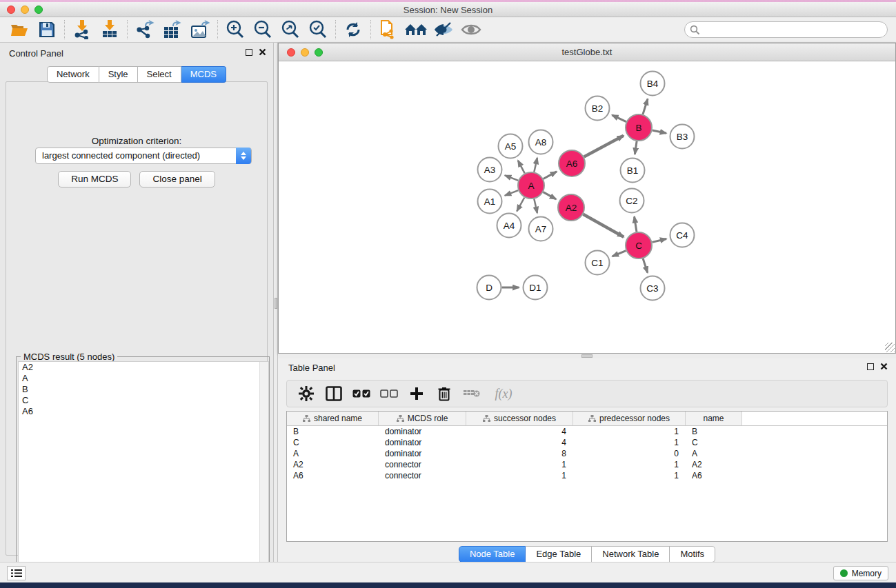  What do you see at coordinates (388, 30) in the screenshot?
I see `network-from-file-icon` at bounding box center [388, 30].